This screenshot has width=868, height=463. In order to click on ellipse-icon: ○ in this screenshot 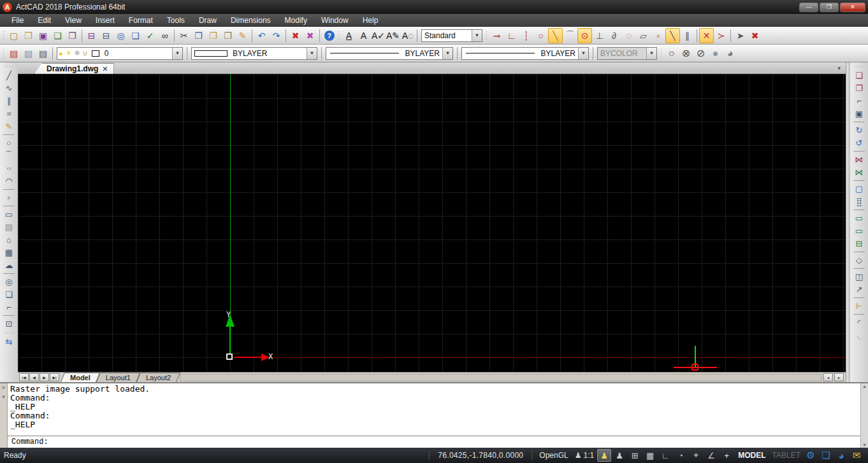, I will do `click(9, 168)`.